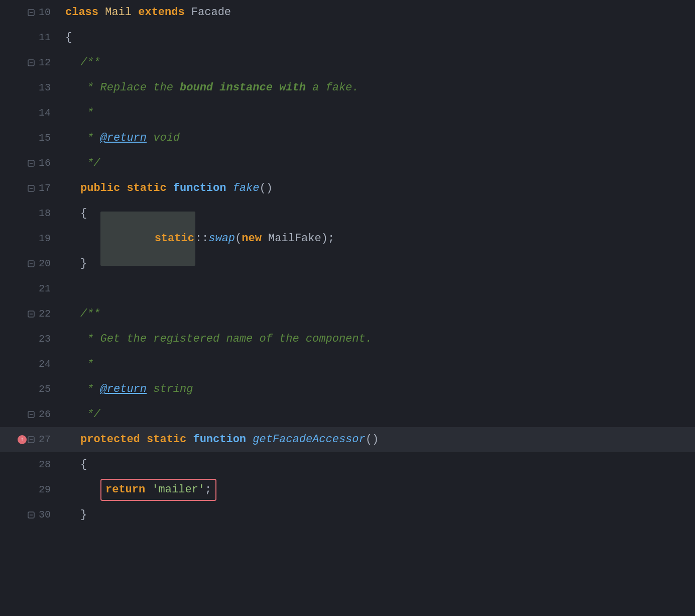 Image resolution: width=695 pixels, height=616 pixels. What do you see at coordinates (27, 389) in the screenshot?
I see `gutter-row-25: 25` at bounding box center [27, 389].